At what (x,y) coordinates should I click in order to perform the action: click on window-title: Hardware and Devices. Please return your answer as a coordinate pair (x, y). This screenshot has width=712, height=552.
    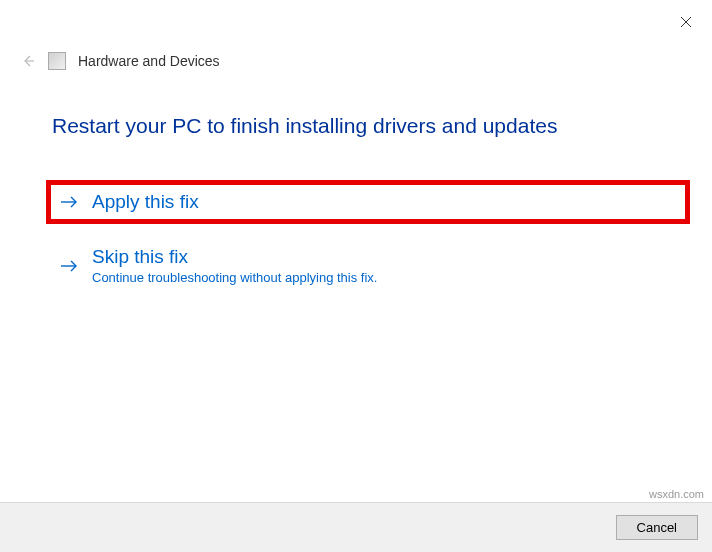
    Looking at the image, I should click on (149, 61).